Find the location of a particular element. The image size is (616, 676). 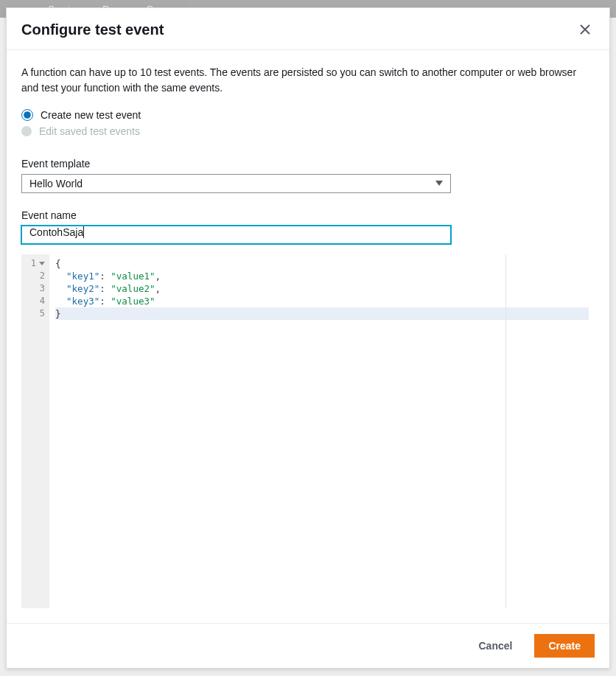

code-line: "key2": "value2", is located at coordinates (322, 289).